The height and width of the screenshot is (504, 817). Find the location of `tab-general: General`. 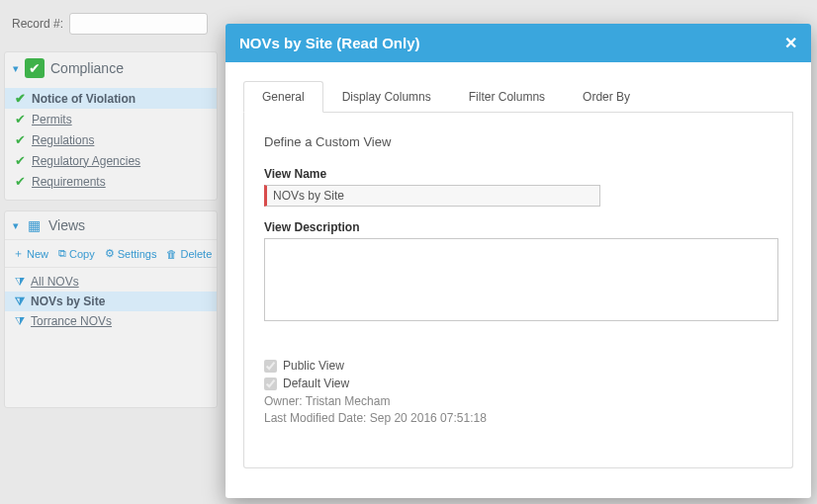

tab-general: General is located at coordinates (283, 97).